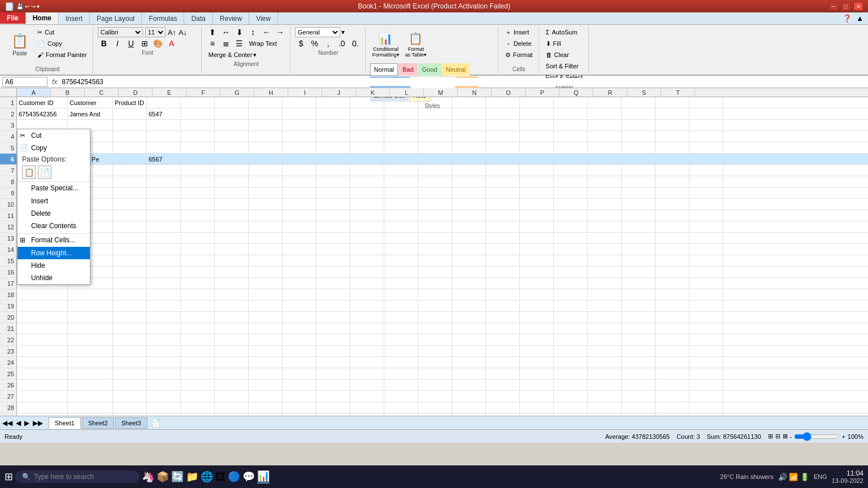 The image size is (868, 488). I want to click on wrap-text-button: Wrap Text, so click(263, 43).